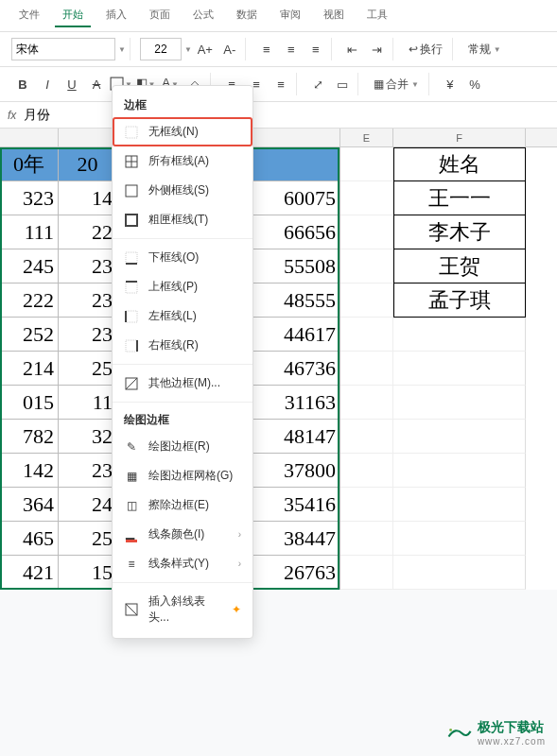 The image size is (557, 756). Describe the element at coordinates (63, 49) in the screenshot. I see `font-name-select` at that location.